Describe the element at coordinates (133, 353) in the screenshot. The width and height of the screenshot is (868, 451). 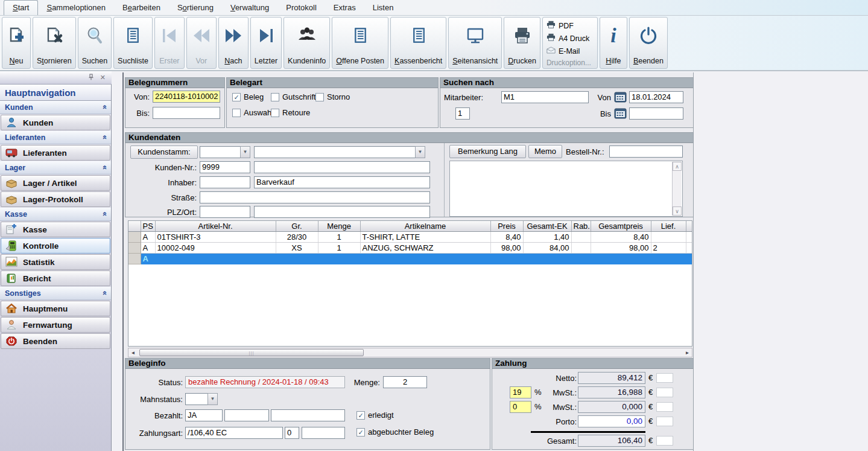
I see `scroll-left-icon: ◄` at that location.